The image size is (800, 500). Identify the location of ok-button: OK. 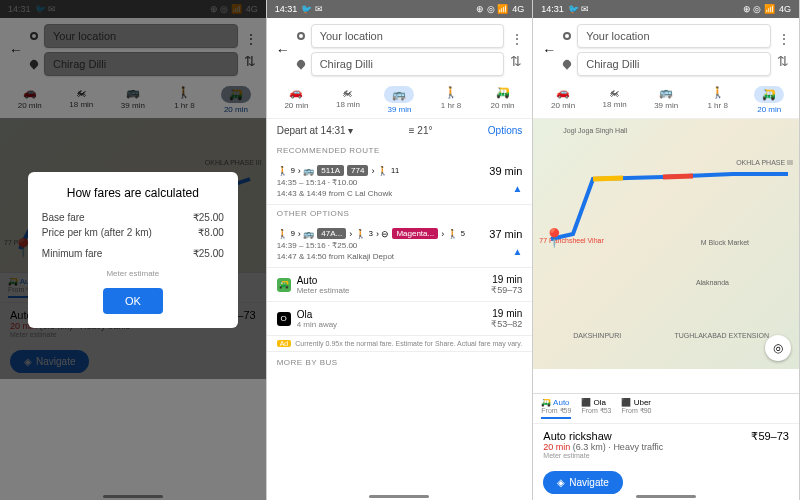
(133, 301).